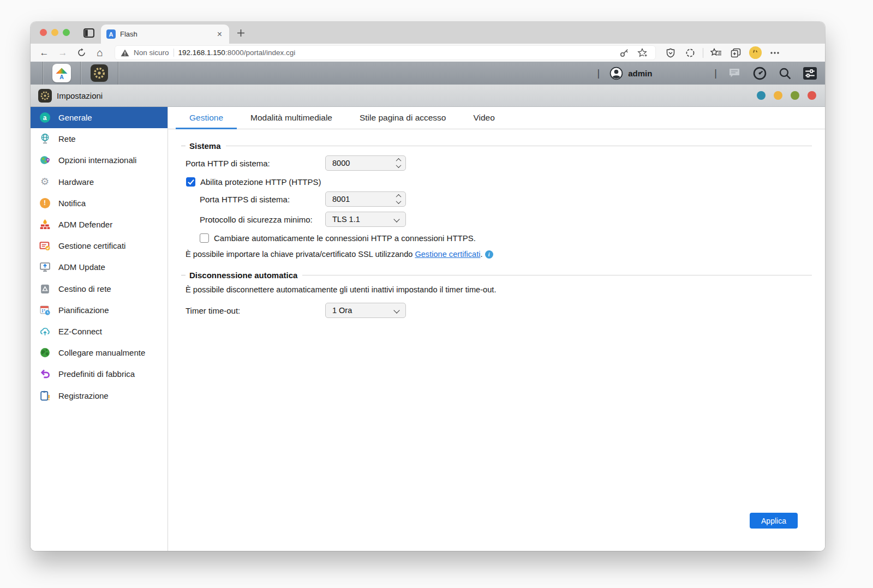 The width and height of the screenshot is (873, 588). Describe the element at coordinates (99, 395) in the screenshot. I see `sidebar-item-registrazione: Registrazione` at that location.